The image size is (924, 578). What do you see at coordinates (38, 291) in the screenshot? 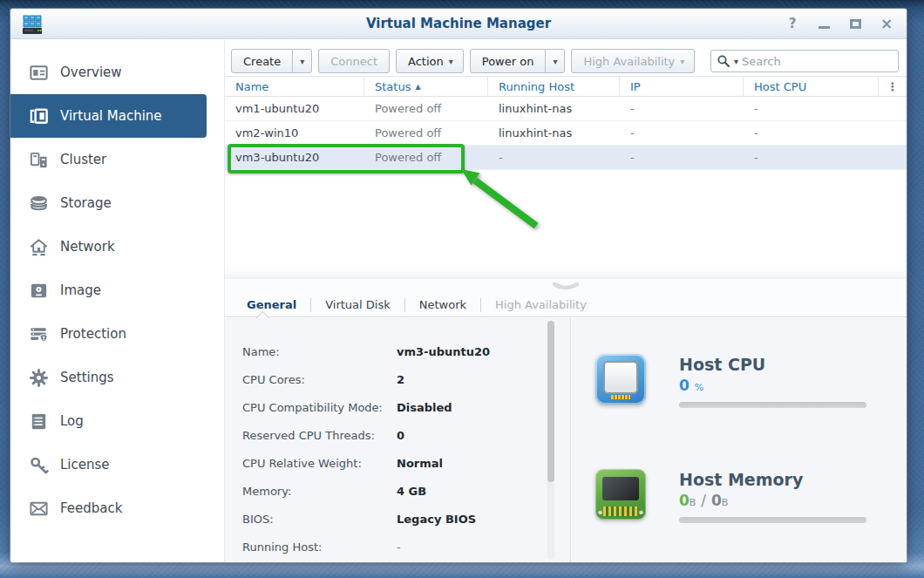
I see `image-icon` at bounding box center [38, 291].